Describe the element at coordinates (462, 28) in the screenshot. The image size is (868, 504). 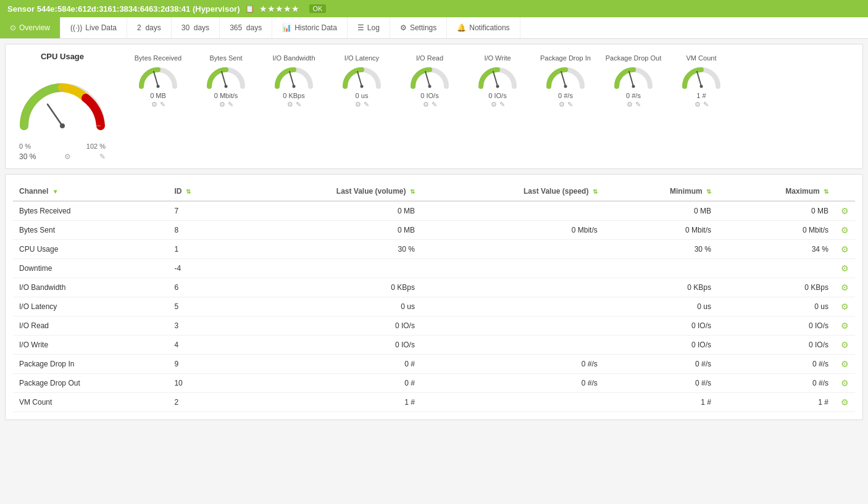
I see `notifications-icon: 🔔` at that location.